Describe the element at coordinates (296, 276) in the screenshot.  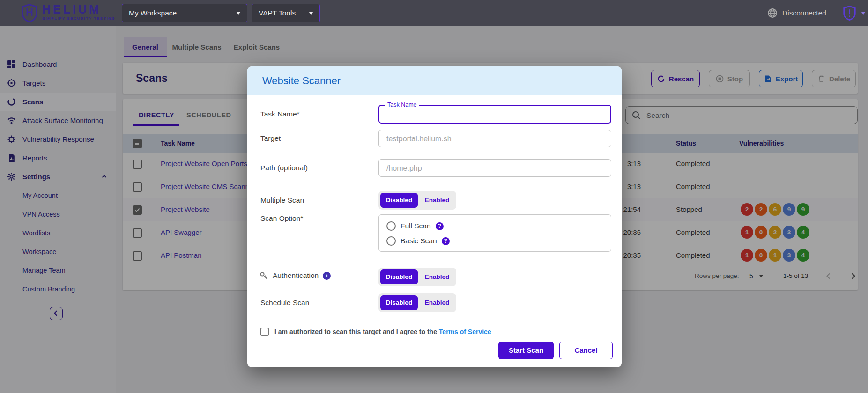
I see `authentication-label: Authentication` at that location.